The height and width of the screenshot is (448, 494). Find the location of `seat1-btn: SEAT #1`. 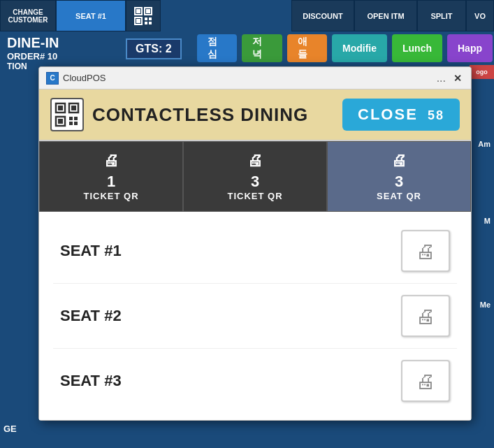

seat1-btn: SEAT #1 is located at coordinates (91, 15).